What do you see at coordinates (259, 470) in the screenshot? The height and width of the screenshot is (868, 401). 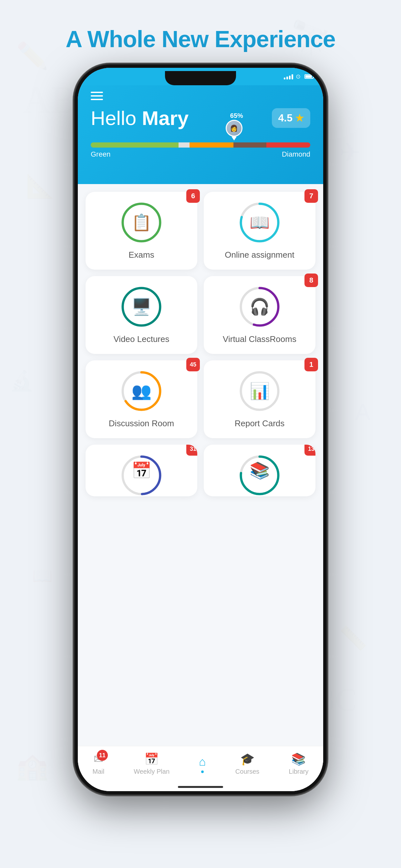 I see `icon-item8: 📚` at bounding box center [259, 470].